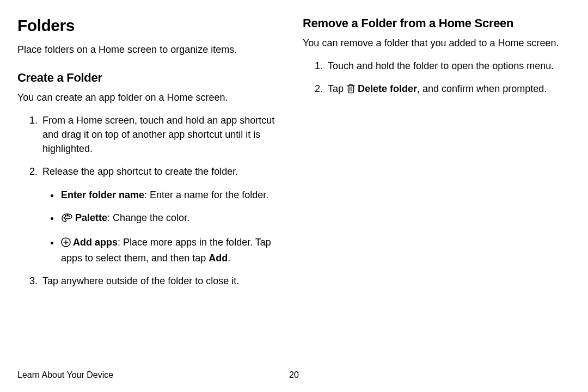 Image resolution: width=588 pixels, height=392 pixels. Describe the element at coordinates (102, 195) in the screenshot. I see `bullet-enter-name-label: Enter folder name` at that location.